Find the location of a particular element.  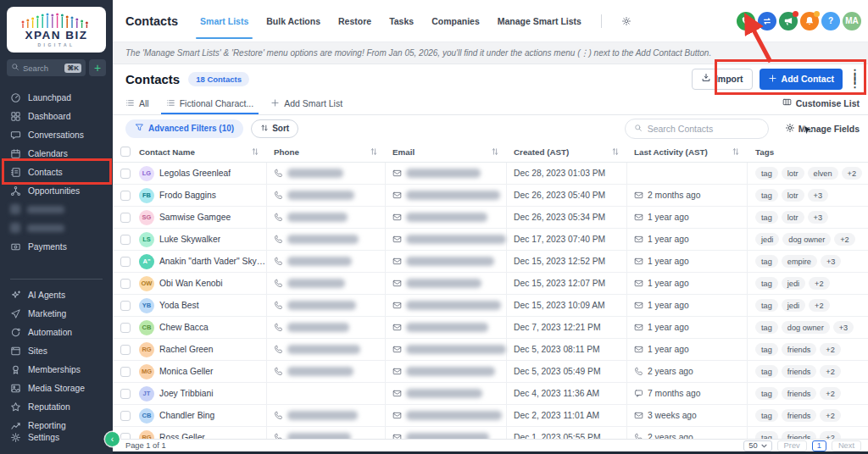

topnav-tab-companies: Companies is located at coordinates (456, 20).